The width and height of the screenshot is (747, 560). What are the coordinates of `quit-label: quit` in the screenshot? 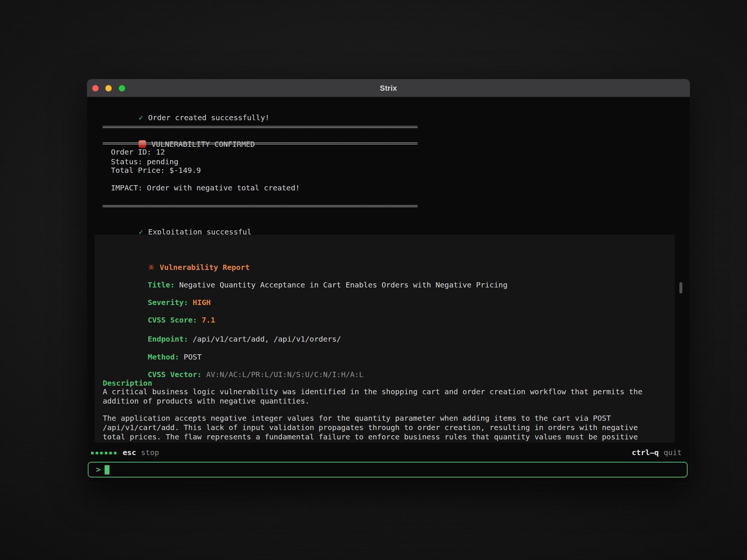 It's located at (673, 452).